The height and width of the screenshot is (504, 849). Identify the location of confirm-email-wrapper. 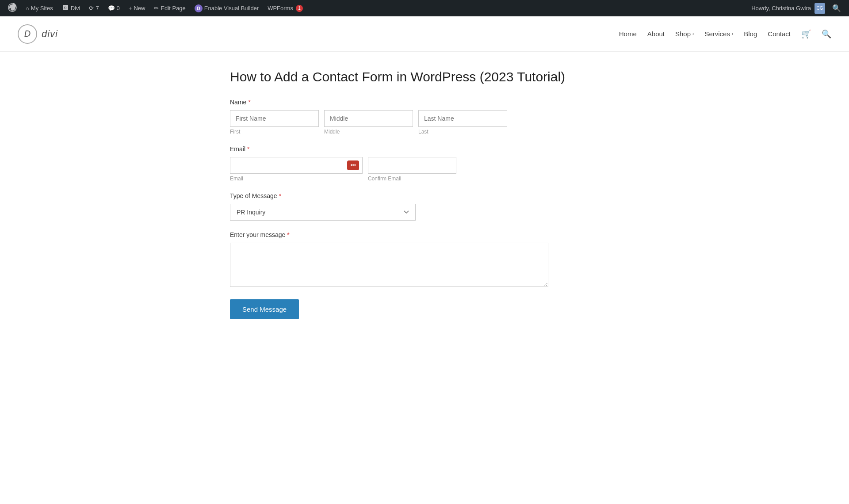
(412, 165).